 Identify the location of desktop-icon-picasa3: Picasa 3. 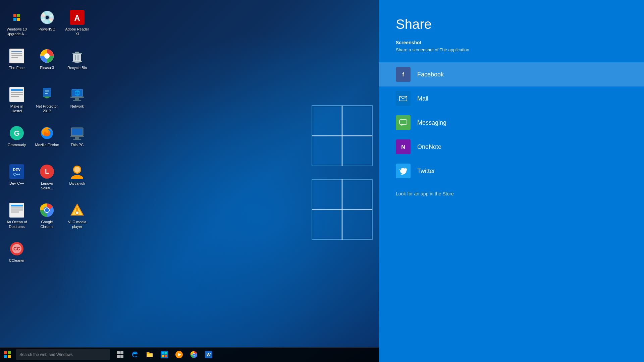
(47, 64).